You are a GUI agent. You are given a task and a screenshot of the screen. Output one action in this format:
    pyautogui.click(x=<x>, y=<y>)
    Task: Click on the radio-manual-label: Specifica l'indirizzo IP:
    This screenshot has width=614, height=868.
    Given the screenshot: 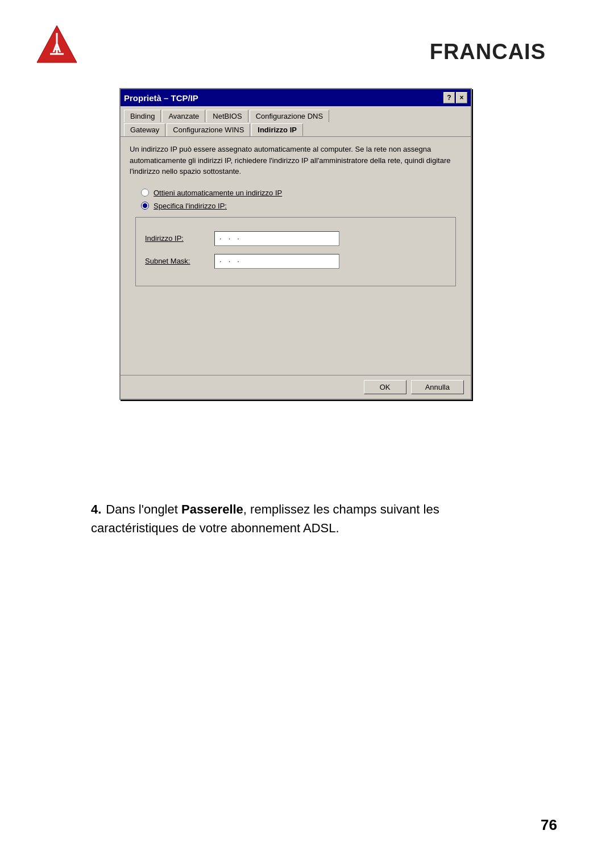 What is the action you would take?
    pyautogui.click(x=190, y=206)
    